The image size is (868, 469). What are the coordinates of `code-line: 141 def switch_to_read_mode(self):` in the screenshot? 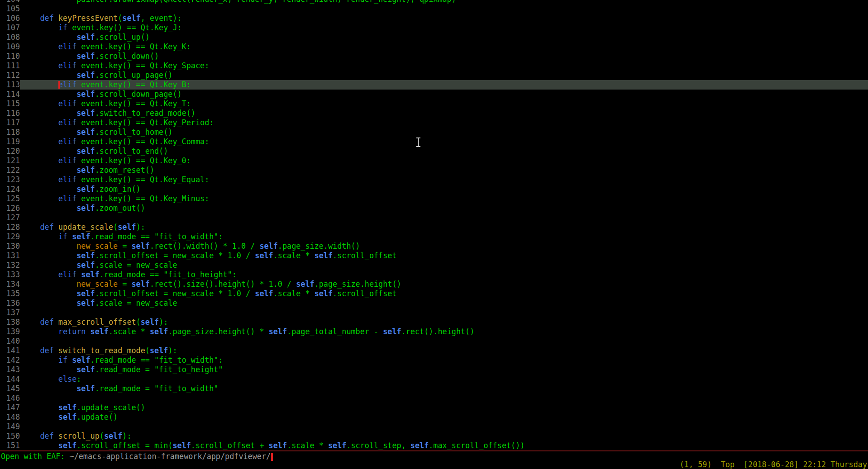 It's located at (434, 351).